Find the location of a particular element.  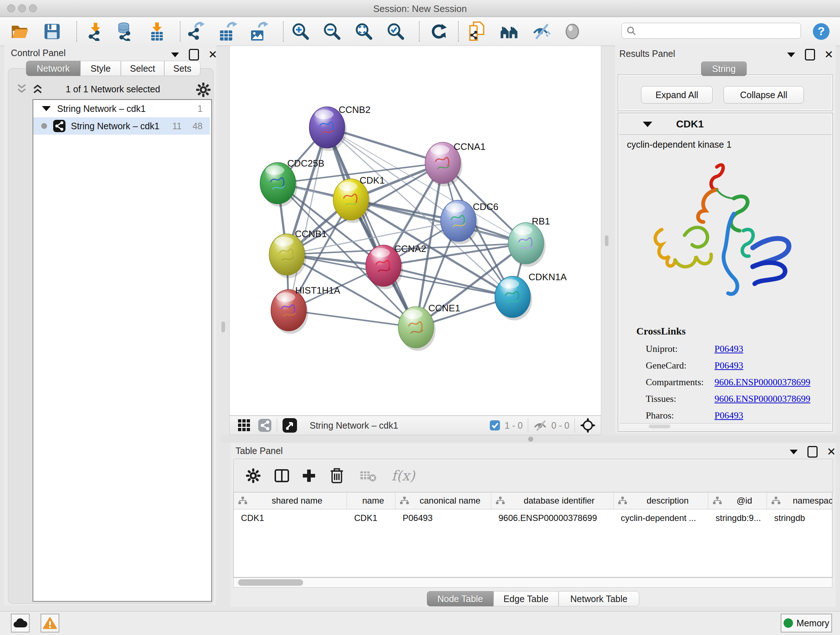

function-builder-icon: f(x) is located at coordinates (403, 476).